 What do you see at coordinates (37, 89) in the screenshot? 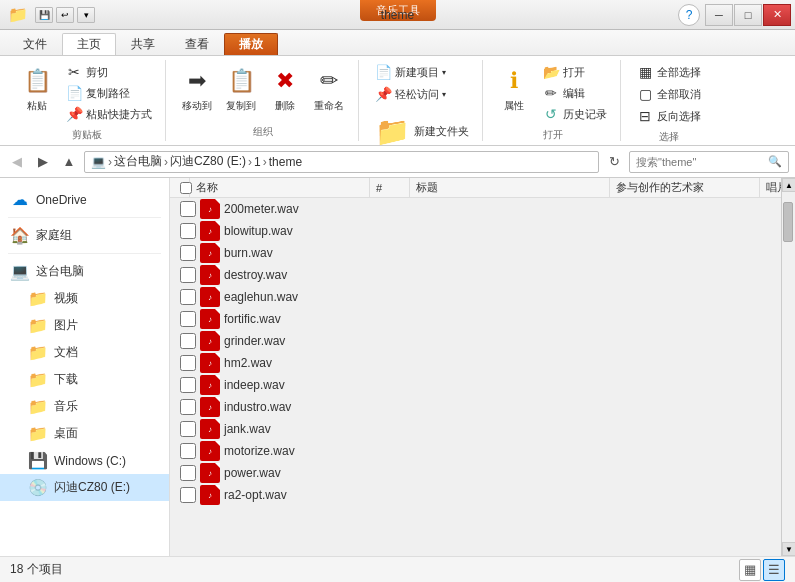
I see `paste-button: 📋 粘贴` at bounding box center [37, 89].